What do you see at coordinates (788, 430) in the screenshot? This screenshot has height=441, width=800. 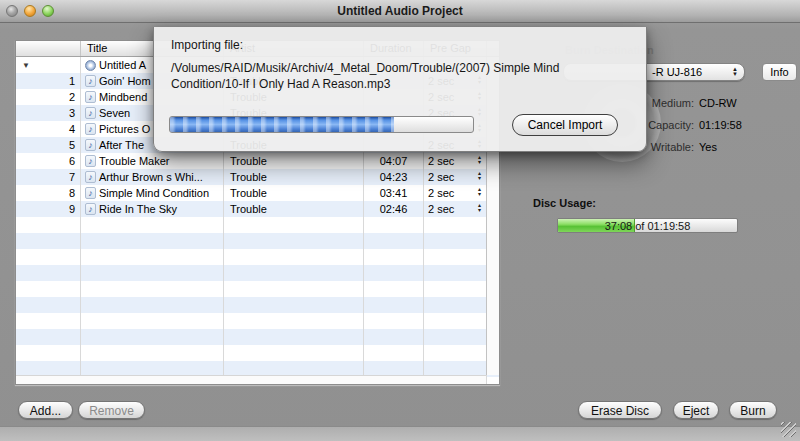 I see `resize-grip` at bounding box center [788, 430].